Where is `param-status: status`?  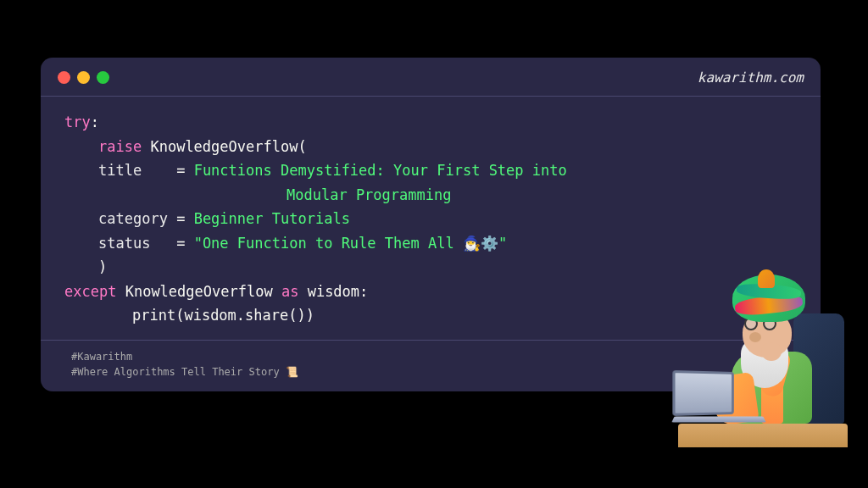 param-status: status is located at coordinates (124, 243).